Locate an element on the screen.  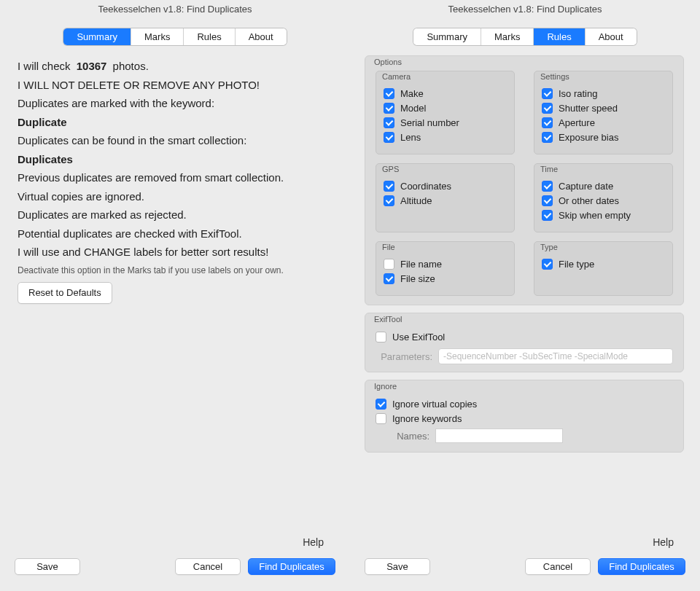
check-serial is located at coordinates (389, 122).